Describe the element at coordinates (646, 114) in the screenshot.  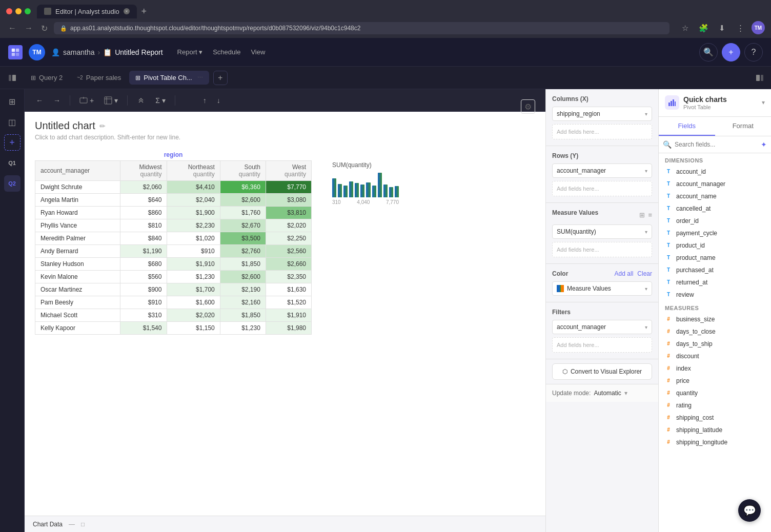
I see `columns-chevron: ▾` at that location.